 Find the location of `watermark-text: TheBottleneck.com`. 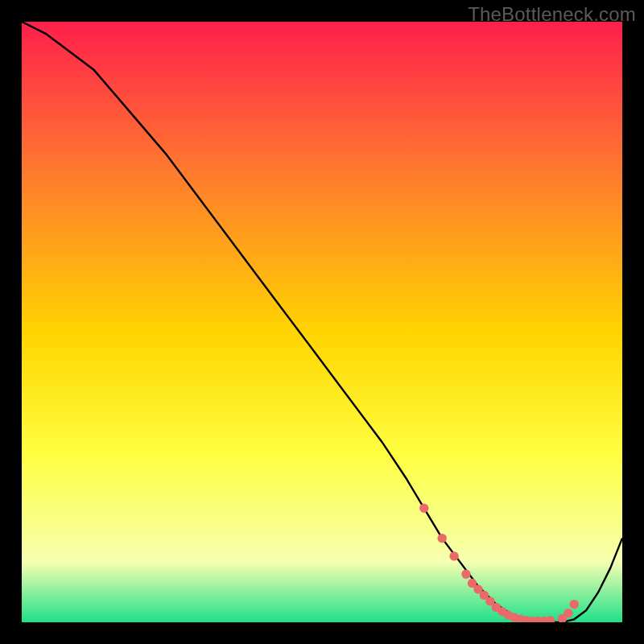

watermark-text: TheBottleneck.com is located at coordinates (552, 14).